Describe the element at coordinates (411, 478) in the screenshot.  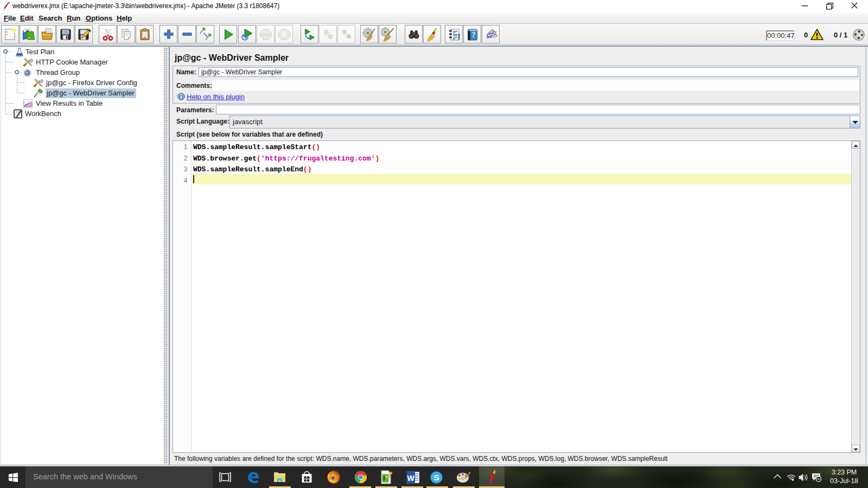
I see `svg-text: W` at that location.